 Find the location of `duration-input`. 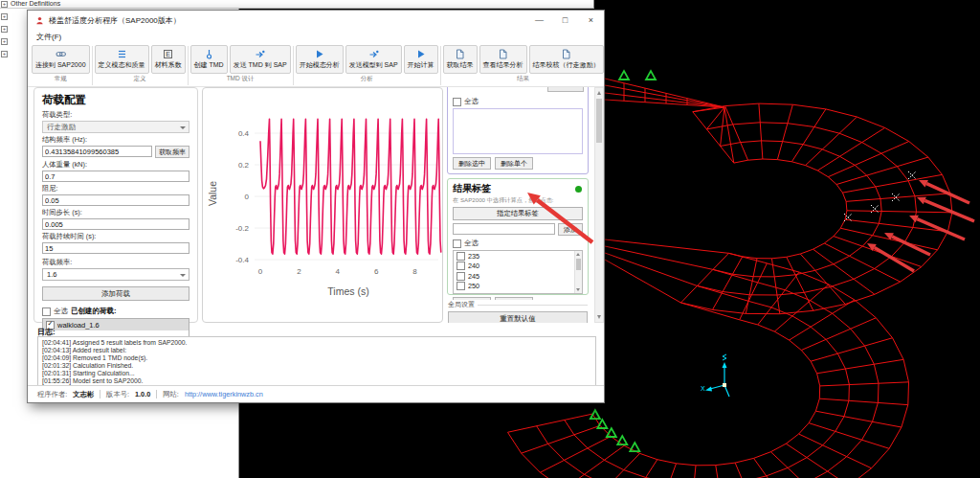

duration-input is located at coordinates (116, 248).